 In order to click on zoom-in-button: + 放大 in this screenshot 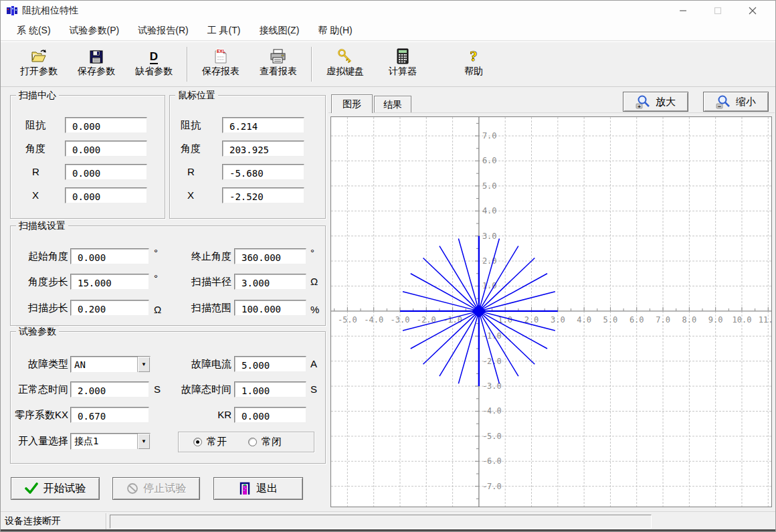, I will do `click(656, 102)`.